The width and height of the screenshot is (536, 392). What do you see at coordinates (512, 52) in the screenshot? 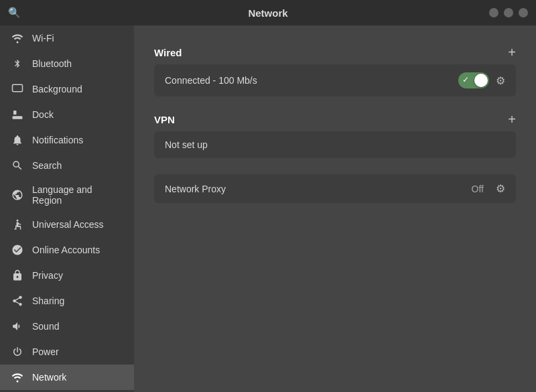
I see `wired-add-button: +` at bounding box center [512, 52].